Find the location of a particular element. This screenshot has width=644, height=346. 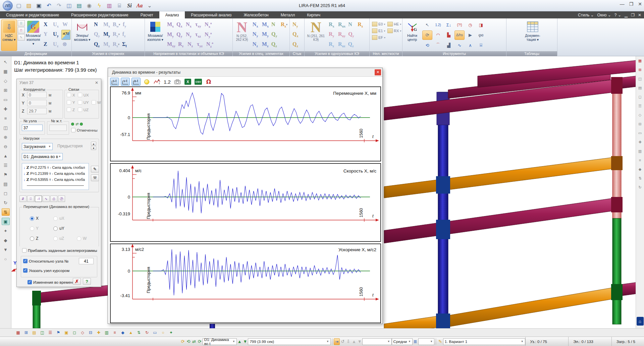

empty-dropdown-2: ▼ is located at coordinates (427, 342).